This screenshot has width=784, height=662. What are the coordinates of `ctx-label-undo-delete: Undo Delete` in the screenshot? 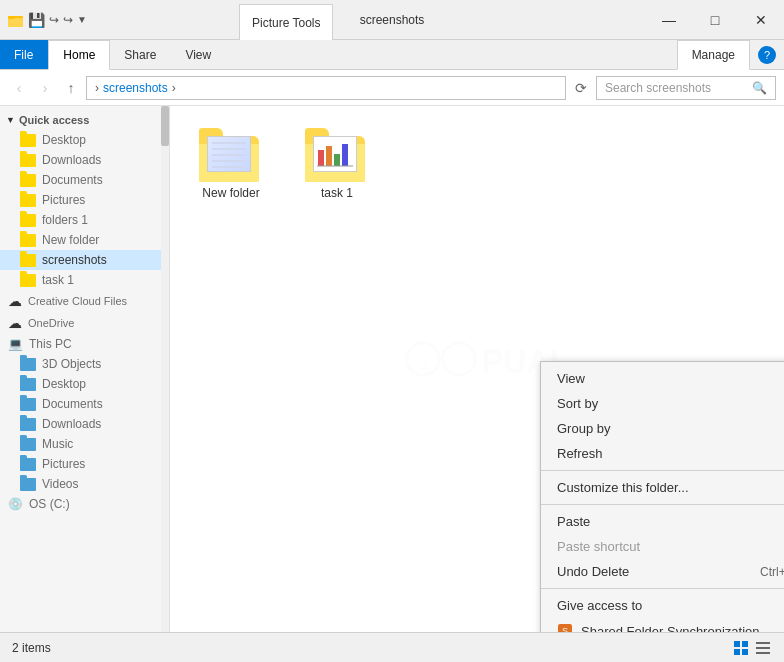 It's located at (593, 572).